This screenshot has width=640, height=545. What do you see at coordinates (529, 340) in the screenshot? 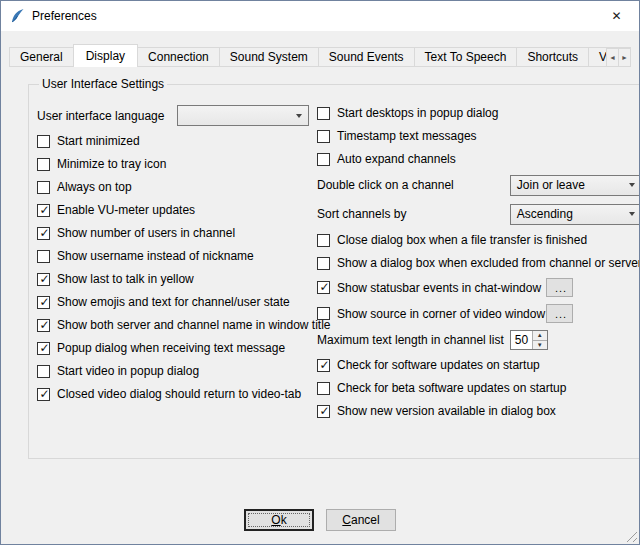
I see `max-text-length-spinner: 50 ▲ ▼` at bounding box center [529, 340].